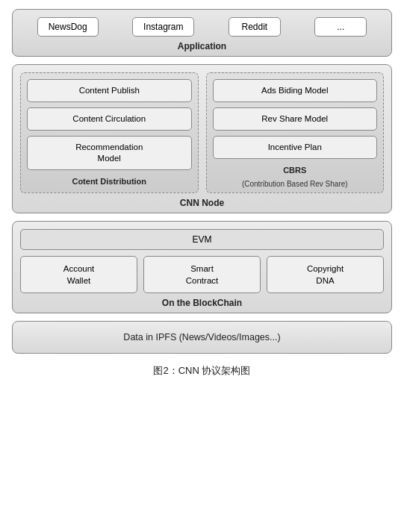 Image resolution: width=404 pixels, height=532 pixels. Describe the element at coordinates (68, 27) in the screenshot. I see `app-item-newsdog: NewsDog` at that location.